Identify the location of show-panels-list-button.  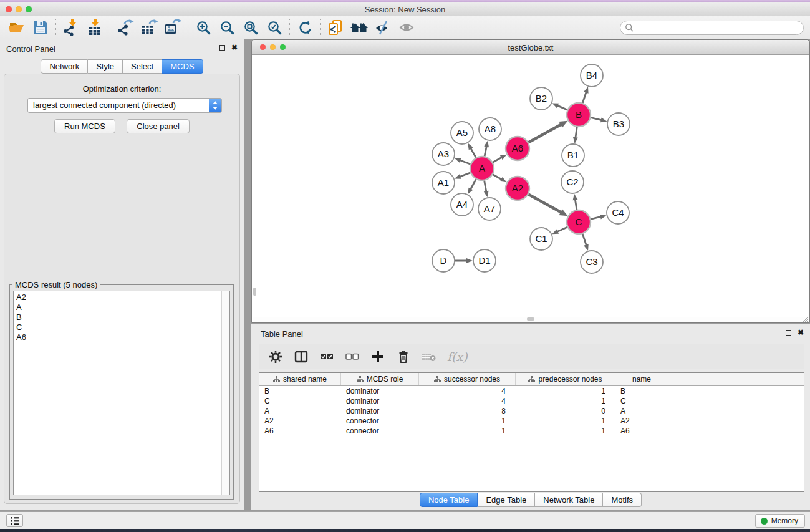
(15, 520).